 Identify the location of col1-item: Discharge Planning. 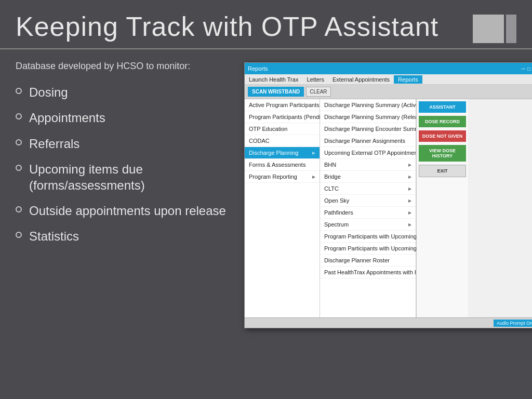
(282, 153).